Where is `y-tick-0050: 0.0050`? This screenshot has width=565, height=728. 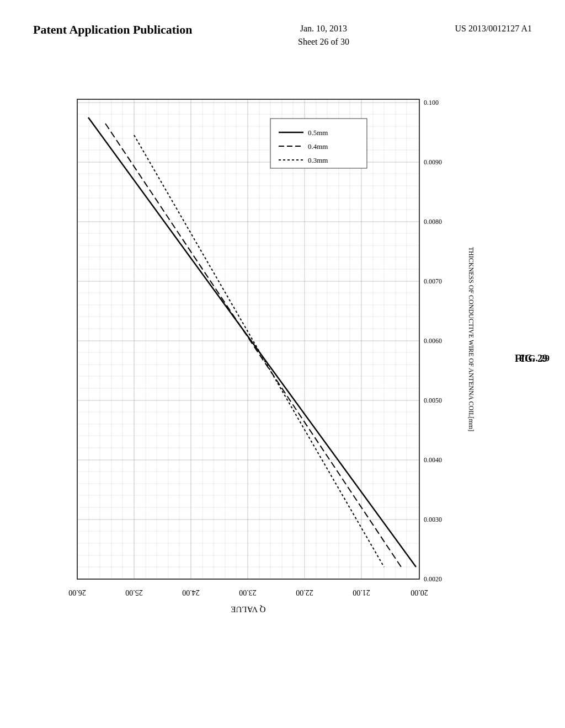
y-tick-0050: 0.0050 is located at coordinates (433, 400).